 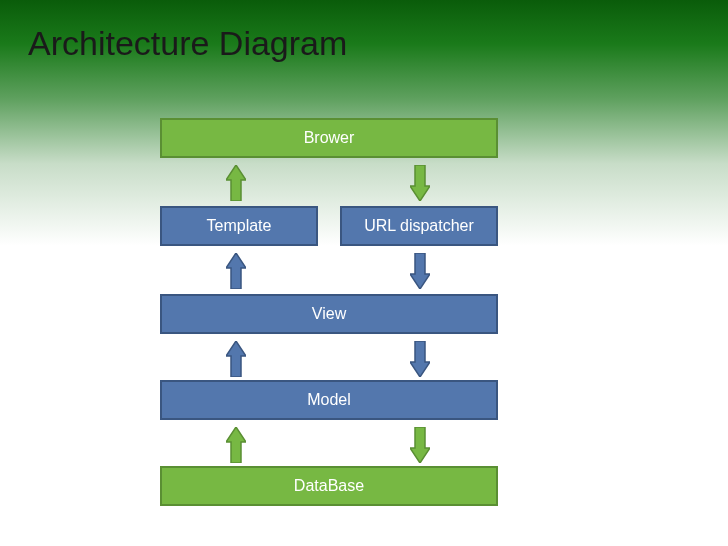 What do you see at coordinates (240, 226) in the screenshot?
I see `box-template-label: Template` at bounding box center [240, 226].